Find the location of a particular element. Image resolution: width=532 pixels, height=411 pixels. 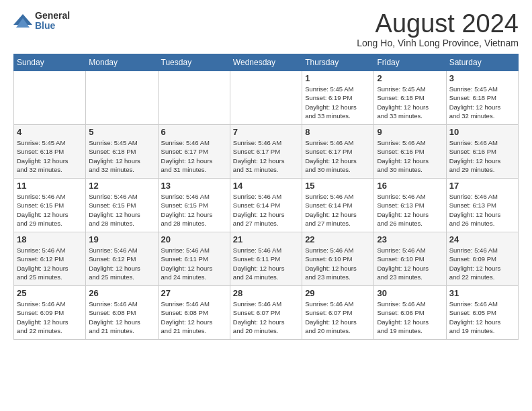

day-number: 9 is located at coordinates (410, 132).